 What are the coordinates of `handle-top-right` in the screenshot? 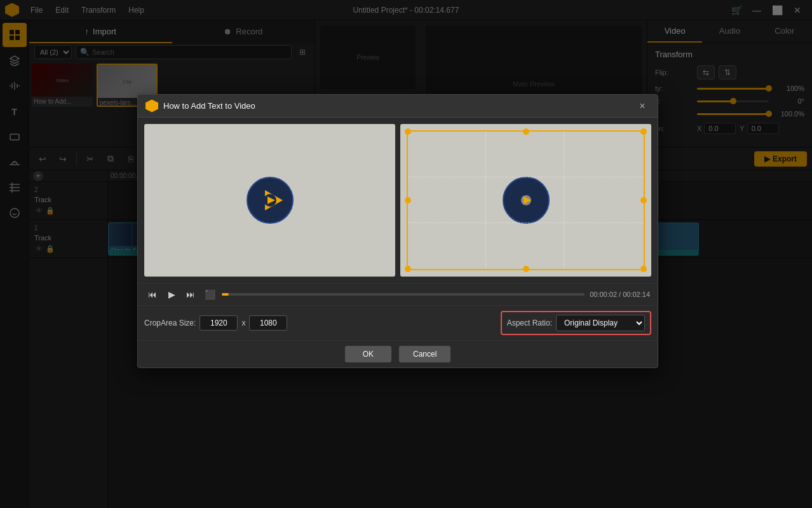 It's located at (644, 132).